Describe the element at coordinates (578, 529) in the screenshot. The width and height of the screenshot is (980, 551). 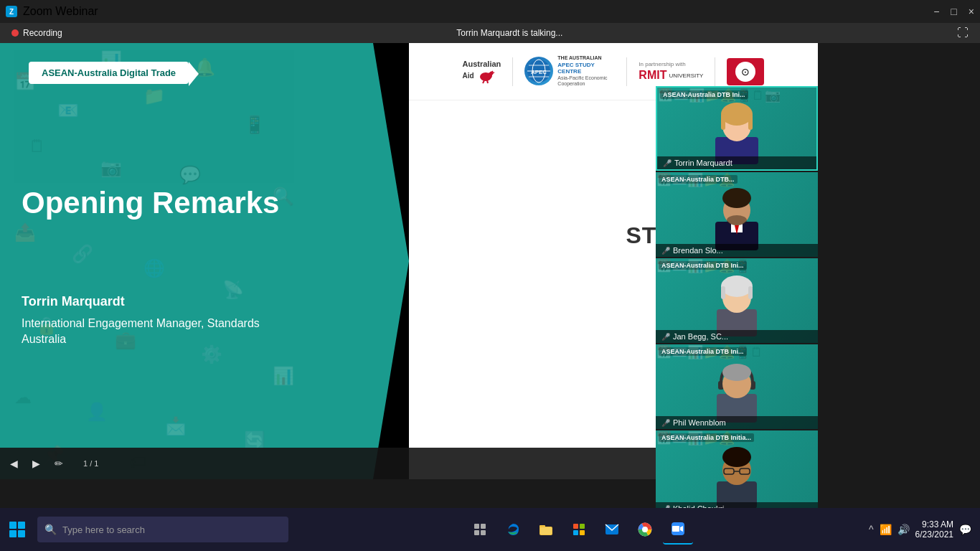
I see `taskbar-center-icons` at that location.